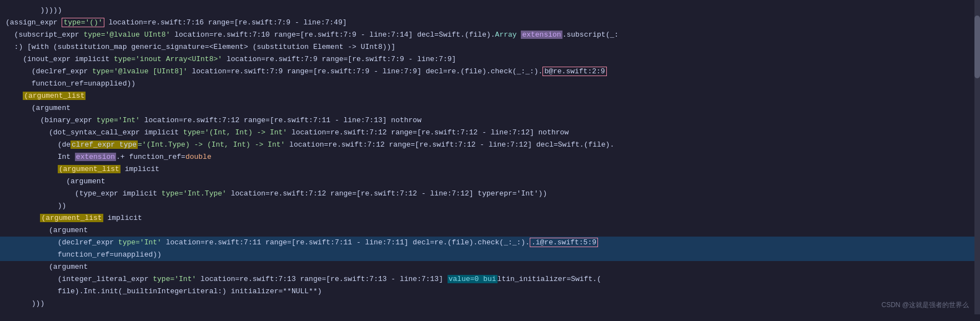 Image resolution: width=980 pixels, height=321 pixels. What do you see at coordinates (490, 11) in the screenshot?
I see `code-line-content: )))))` at bounding box center [490, 11].